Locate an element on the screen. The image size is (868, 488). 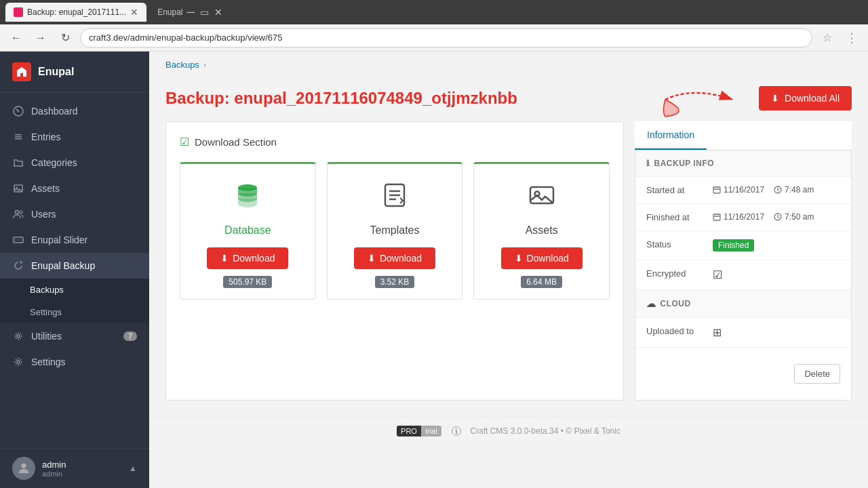
tmpl-download-icon: ⬇ is located at coordinates (372, 258).